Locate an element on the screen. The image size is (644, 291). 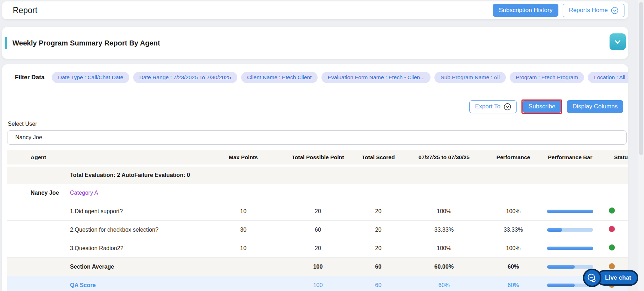
category-link: Category A is located at coordinates (84, 193).